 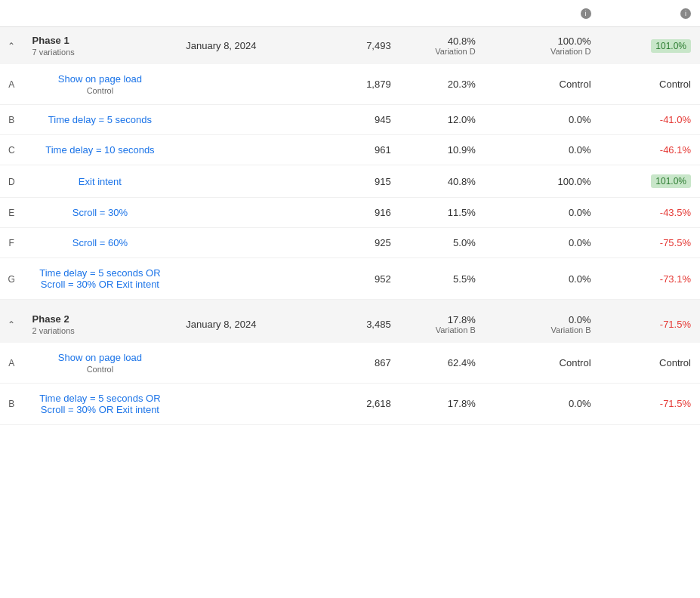 I want to click on variation-win-probability: 100.0%, so click(x=542, y=181).